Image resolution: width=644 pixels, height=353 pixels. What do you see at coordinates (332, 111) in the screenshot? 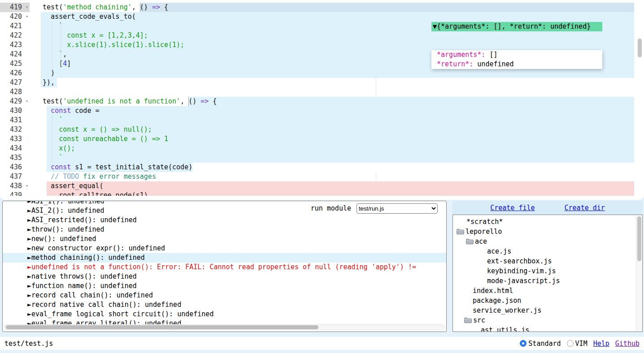
I see `code-line: const code =` at bounding box center [332, 111].